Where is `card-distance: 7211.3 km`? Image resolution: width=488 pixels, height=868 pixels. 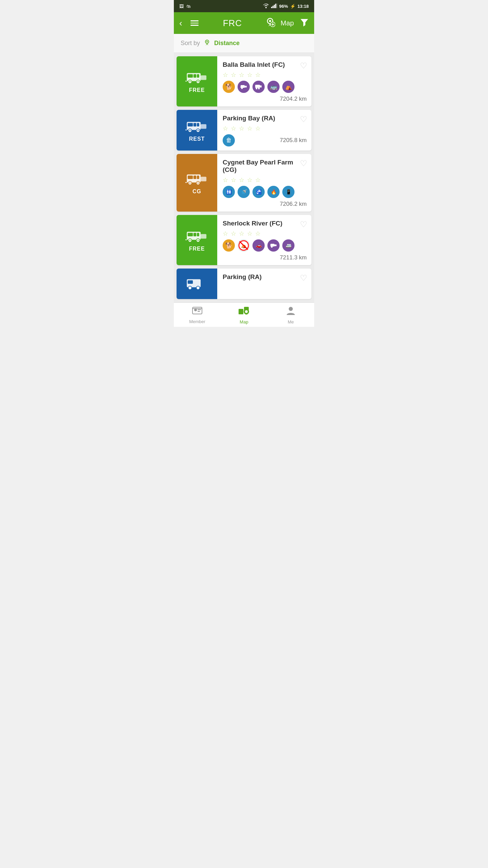 card-distance: 7211.3 km is located at coordinates (293, 258).